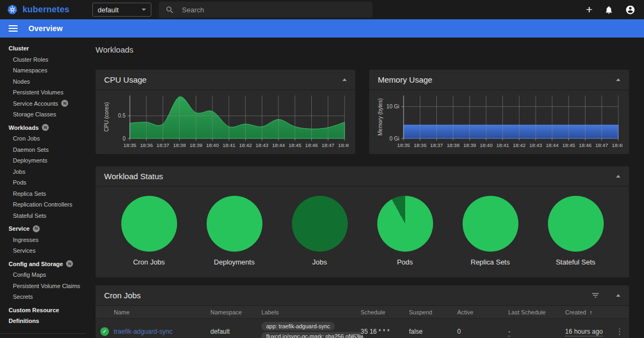  Describe the element at coordinates (30, 71) in the screenshot. I see `sidebar-item-label: Namespaces` at that location.